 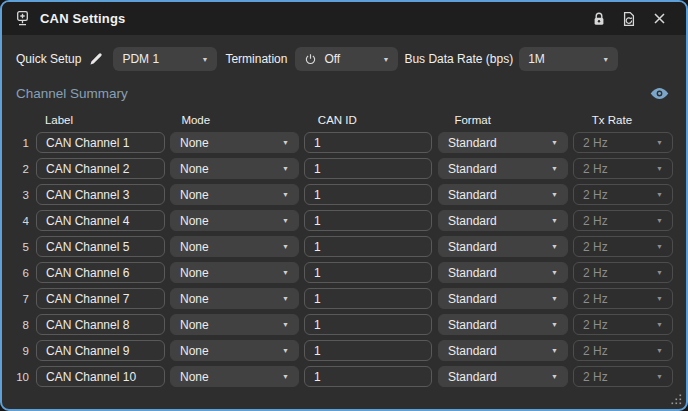 What do you see at coordinates (344, 376) in the screenshot?
I see `table-row: 10 CAN Channel 10 None ▼ 1 Standard` at bounding box center [344, 376].